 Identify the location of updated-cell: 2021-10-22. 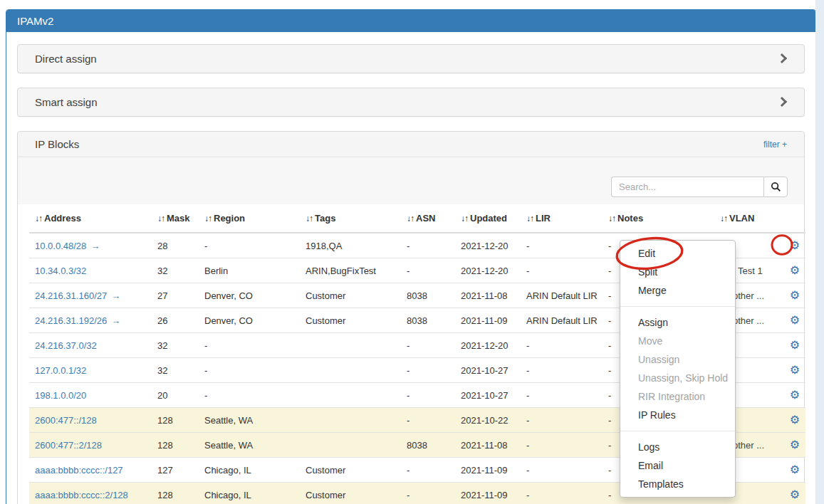
(488, 420).